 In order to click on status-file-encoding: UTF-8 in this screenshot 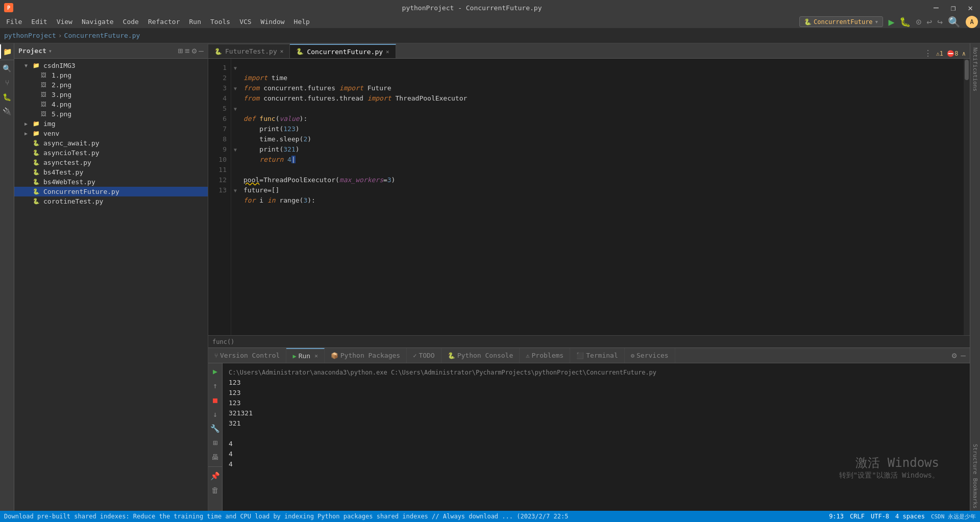, I will do `click(880, 516)`.